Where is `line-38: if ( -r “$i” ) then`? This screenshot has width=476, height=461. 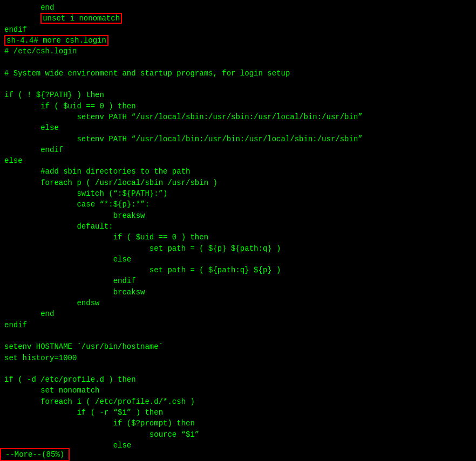
line-38: if ( -r “$i” ) then is located at coordinates (238, 412).